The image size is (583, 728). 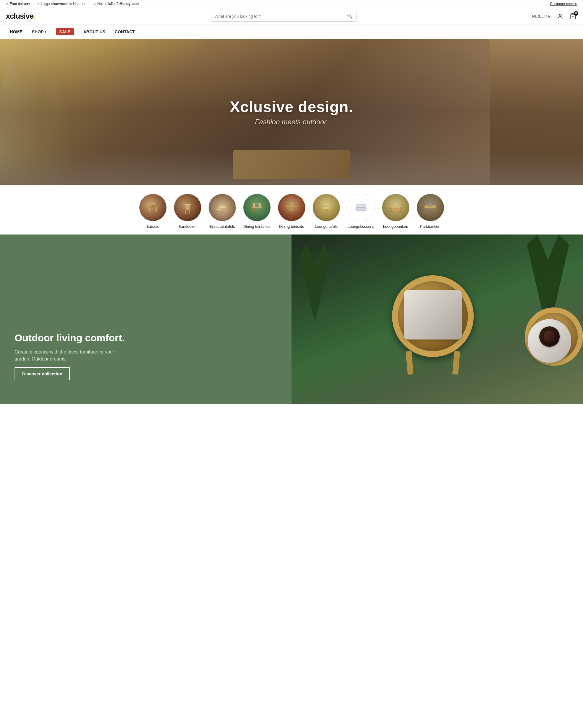 I want to click on rattan-chair, so click(x=433, y=325).